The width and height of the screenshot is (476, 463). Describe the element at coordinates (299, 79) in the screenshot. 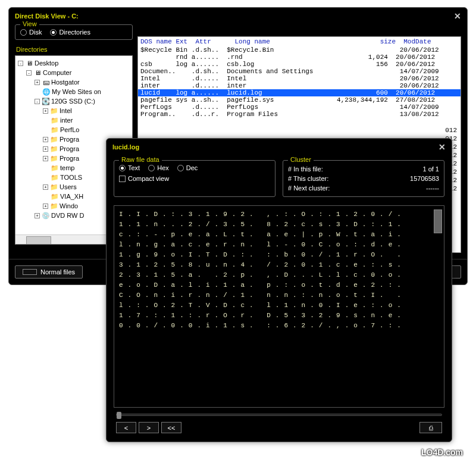

I see `file-row: Intel .d..... Intel 20/06/2012` at that location.